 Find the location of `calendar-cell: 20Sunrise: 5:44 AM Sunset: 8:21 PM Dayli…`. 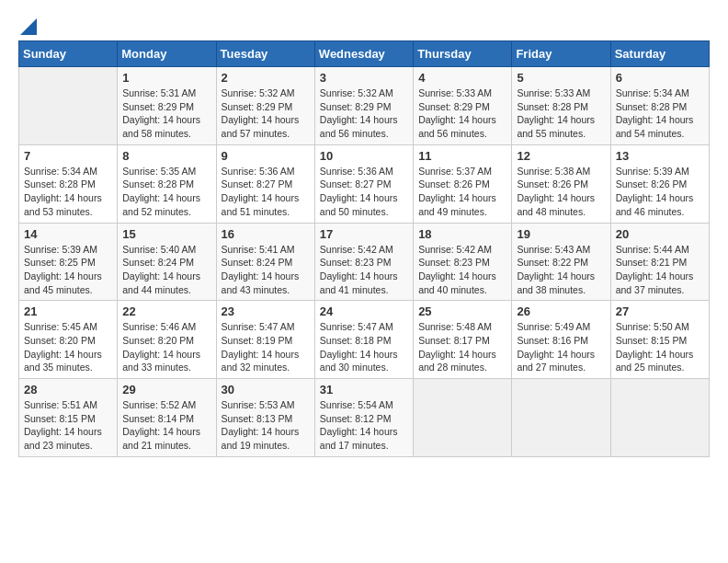

calendar-cell: 20Sunrise: 5:44 AM Sunset: 8:21 PM Dayli… is located at coordinates (660, 261).